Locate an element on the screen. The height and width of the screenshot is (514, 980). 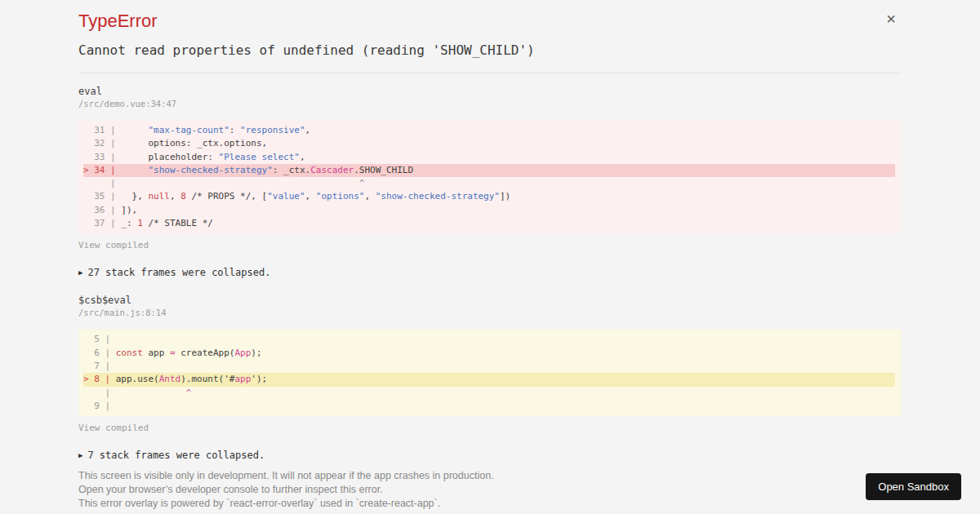
dev-notice-line: This error overlay is powered by `react-… is located at coordinates (490, 504).